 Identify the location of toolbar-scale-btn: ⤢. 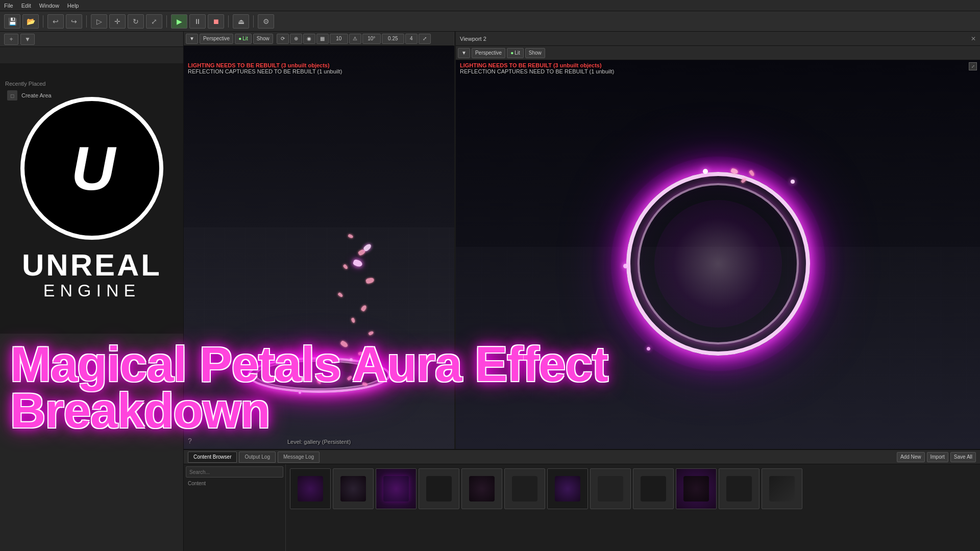
(154, 21).